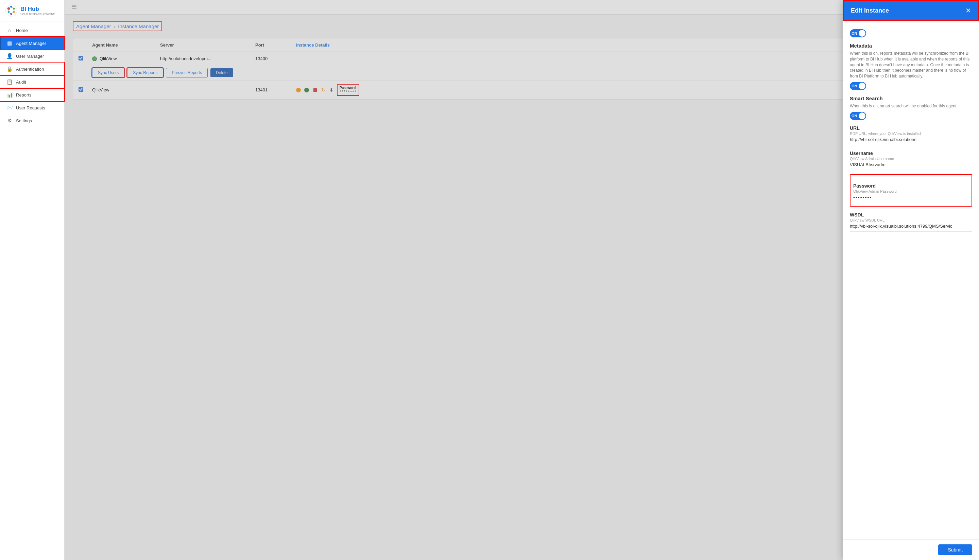 The width and height of the screenshot is (979, 560). I want to click on refresh-icon: ↻, so click(324, 90).